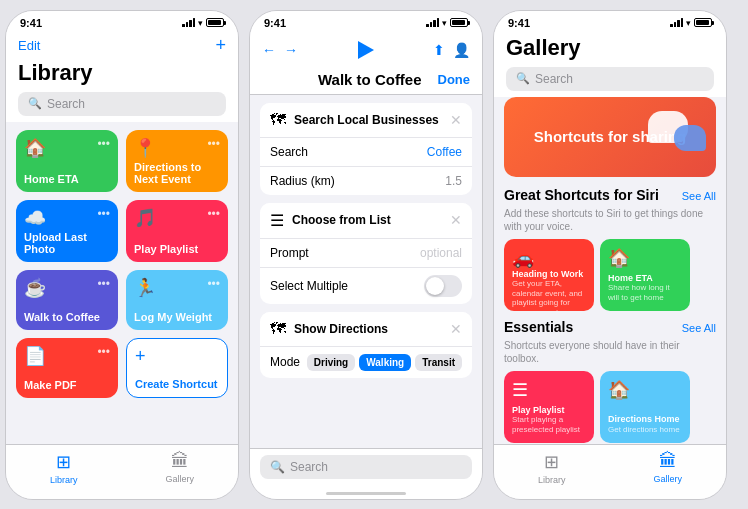 The image size is (748, 509). Describe the element at coordinates (278, 467) in the screenshot. I see `search-icon-middle: 🔍` at that location.